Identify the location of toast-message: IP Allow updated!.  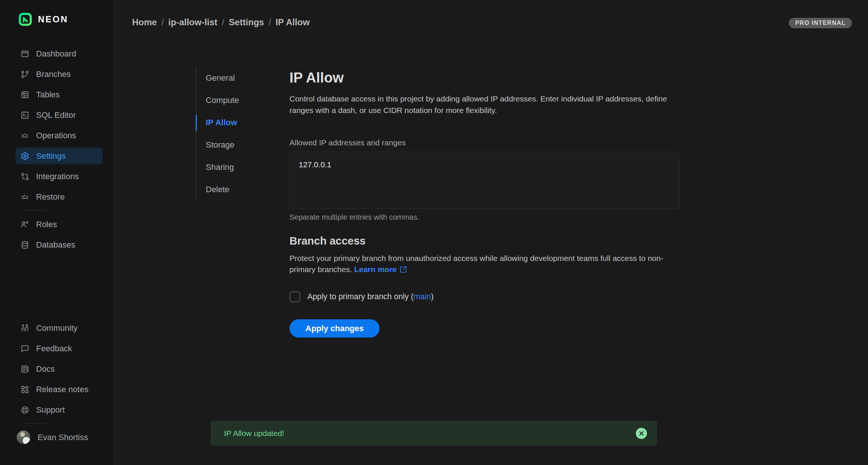
(254, 433).